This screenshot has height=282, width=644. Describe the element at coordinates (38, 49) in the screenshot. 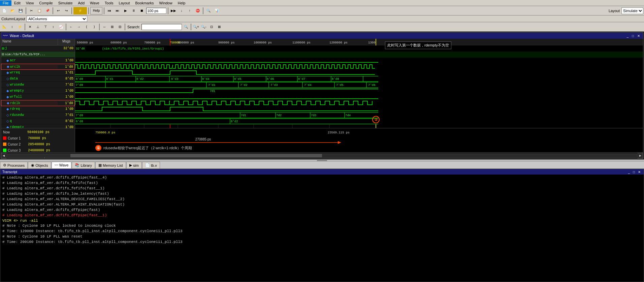

I see `signal-row-j: ⊞j 32'd0` at that location.